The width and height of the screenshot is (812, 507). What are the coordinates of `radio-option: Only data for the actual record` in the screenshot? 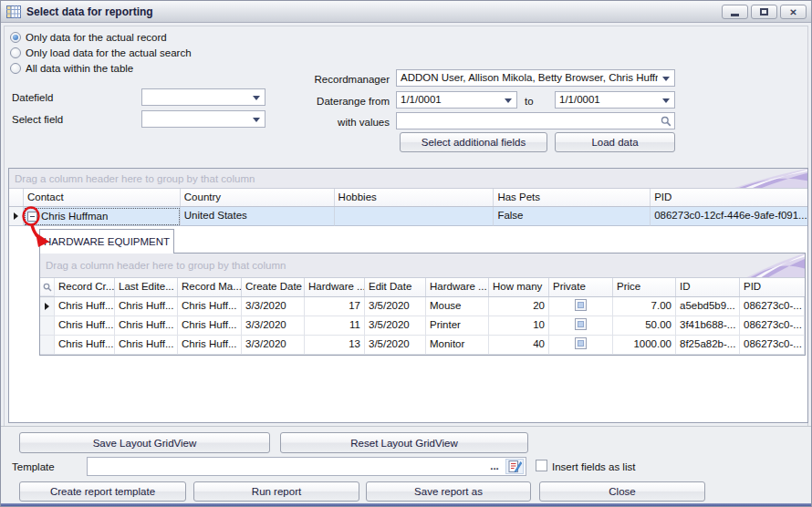 It's located at (100, 36).